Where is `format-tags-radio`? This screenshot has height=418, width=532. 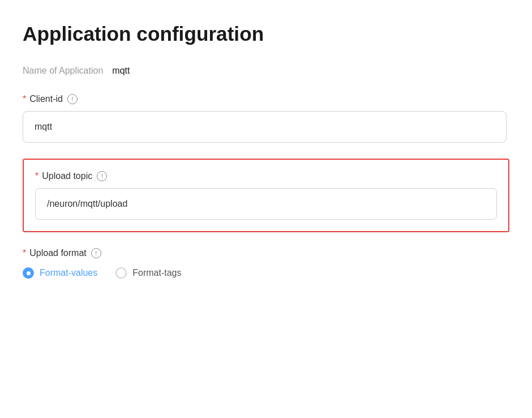 format-tags-radio is located at coordinates (121, 273).